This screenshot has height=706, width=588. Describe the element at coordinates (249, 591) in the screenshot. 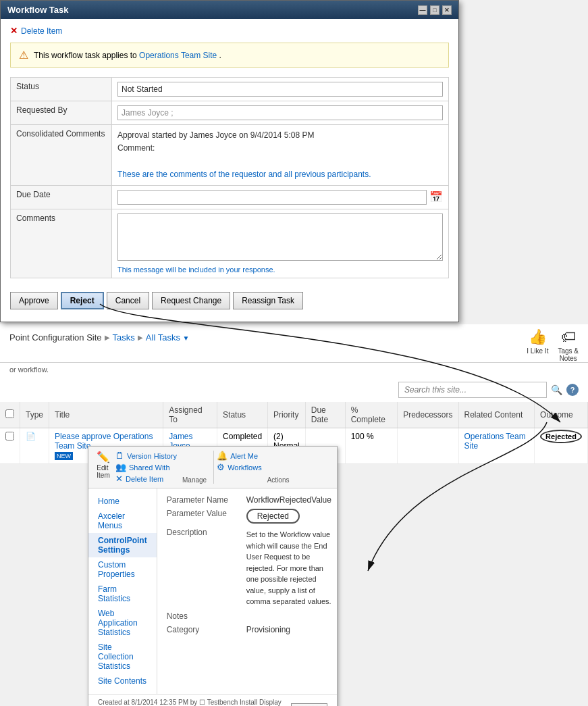

I see `panel-main: Parameter Name WorkflowRejectedValue Par…` at that location.